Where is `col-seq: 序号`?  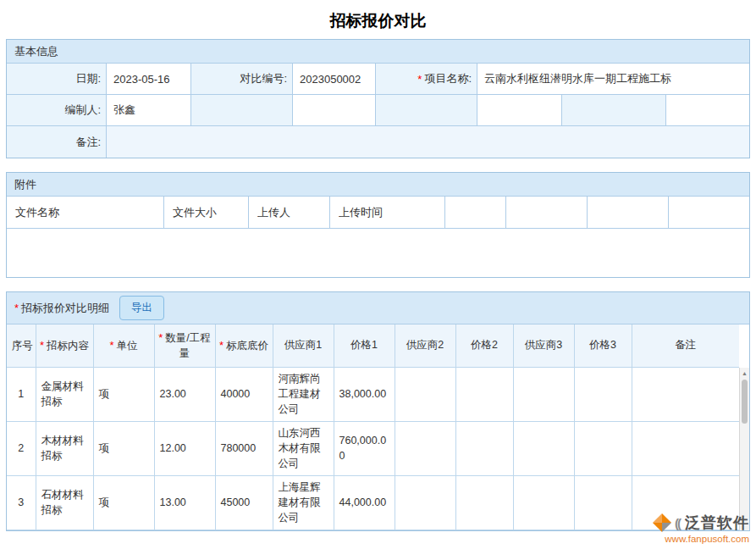 col-seq: 序号 is located at coordinates (21, 346).